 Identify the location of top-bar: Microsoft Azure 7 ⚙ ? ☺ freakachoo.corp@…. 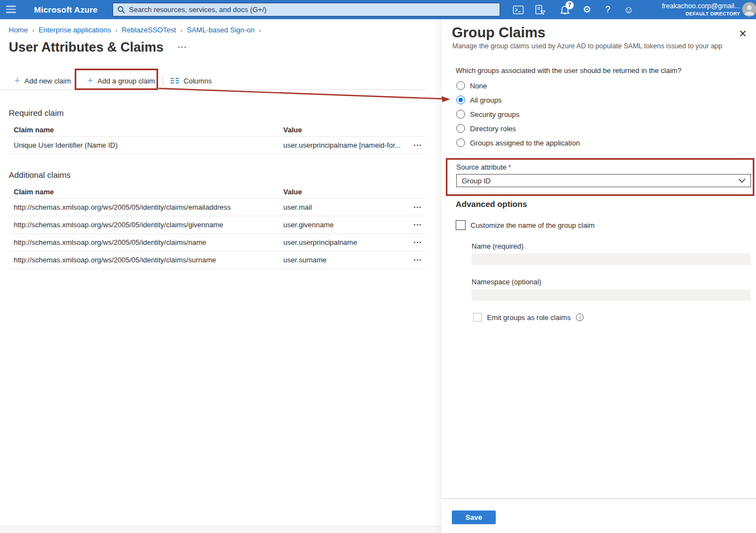
(378, 10).